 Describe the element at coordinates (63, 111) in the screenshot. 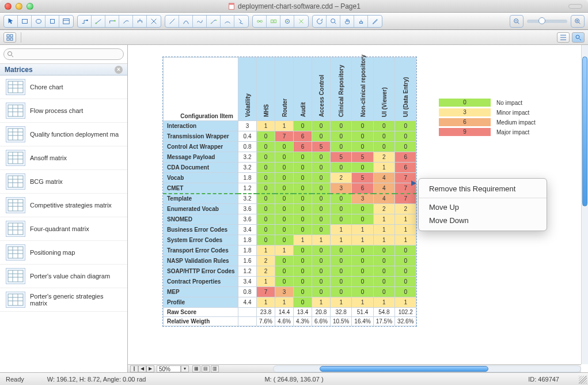

I see `sidebar-item-1: Flow process chart` at that location.